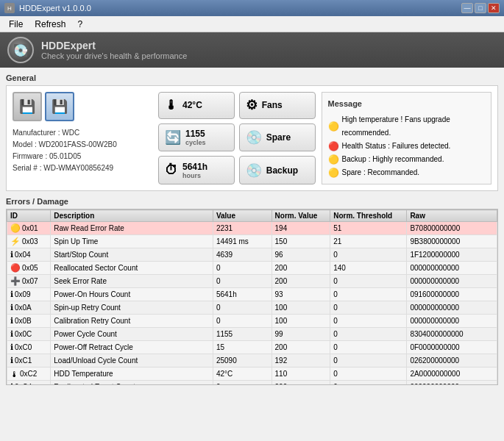  What do you see at coordinates (29, 308) in the screenshot?
I see `cell-id: ℹ 0x0A` at bounding box center [29, 308].